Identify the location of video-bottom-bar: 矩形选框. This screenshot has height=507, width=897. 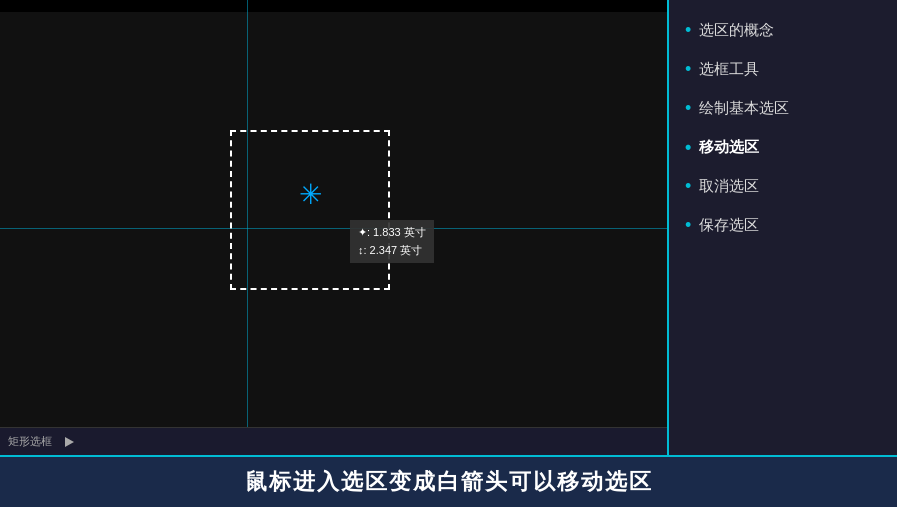
(334, 441).